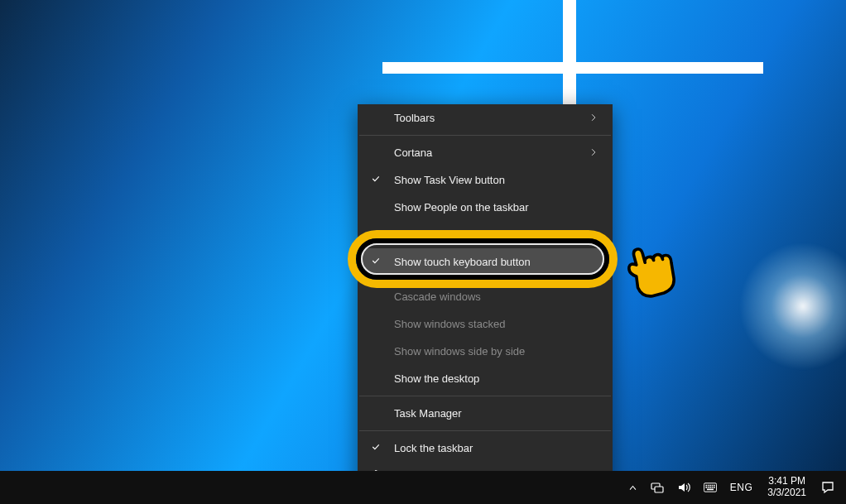 The image size is (846, 504). Describe the element at coordinates (449, 180) in the screenshot. I see `menu-item-label: Show Task View button` at that location.